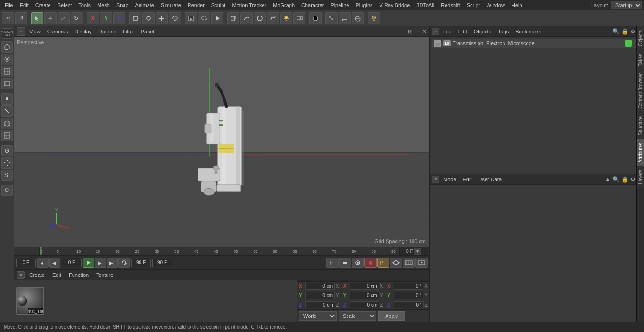 The width and height of the screenshot is (644, 332). I want to click on tab-takes: Takes, so click(640, 60).